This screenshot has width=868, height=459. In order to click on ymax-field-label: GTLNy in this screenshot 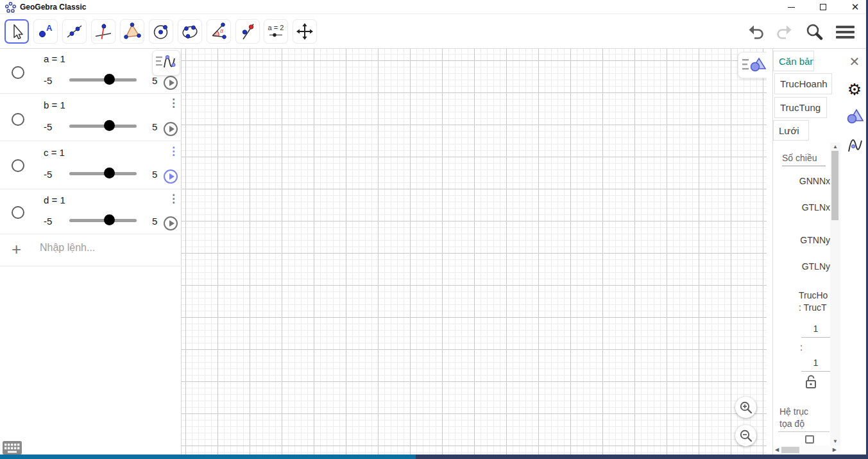, I will do `click(802, 266)`.